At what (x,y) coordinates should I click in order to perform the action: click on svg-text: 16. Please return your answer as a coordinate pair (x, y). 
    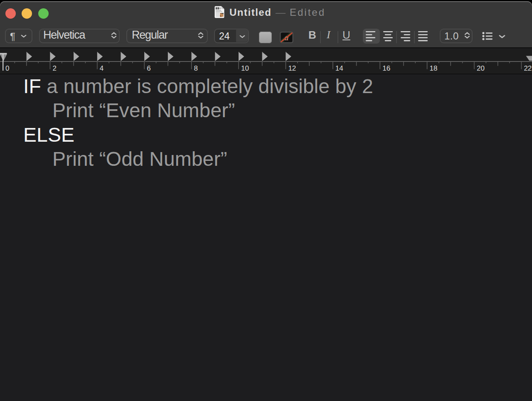
    Looking at the image, I should click on (387, 68).